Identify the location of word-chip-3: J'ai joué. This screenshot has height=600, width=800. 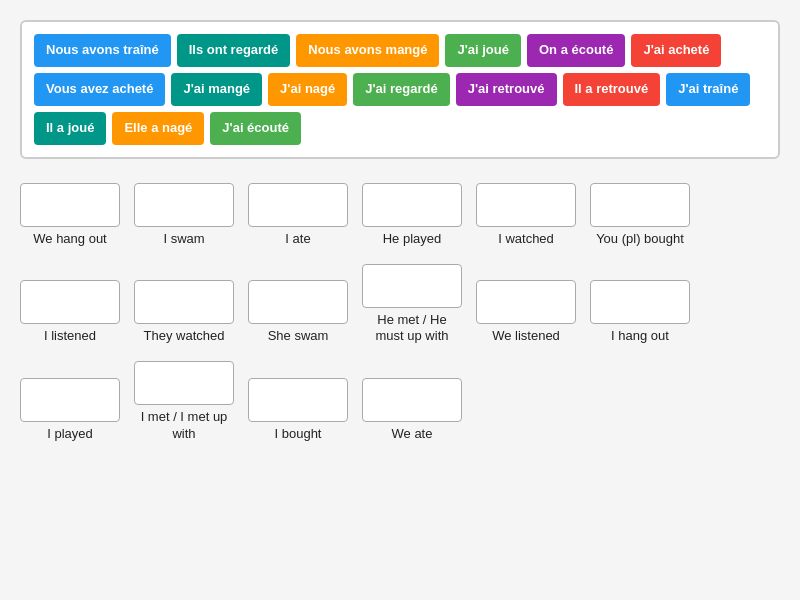
(483, 50).